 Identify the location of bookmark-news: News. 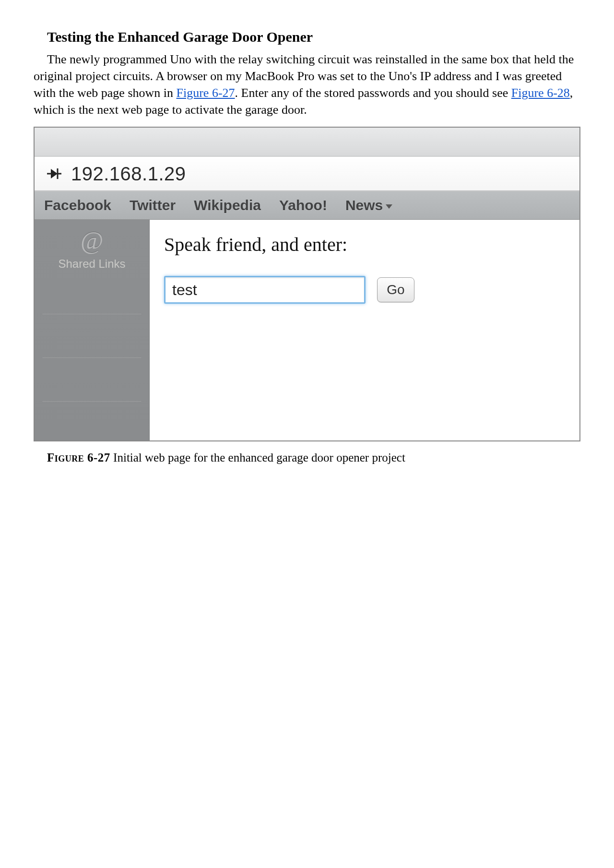
(369, 205).